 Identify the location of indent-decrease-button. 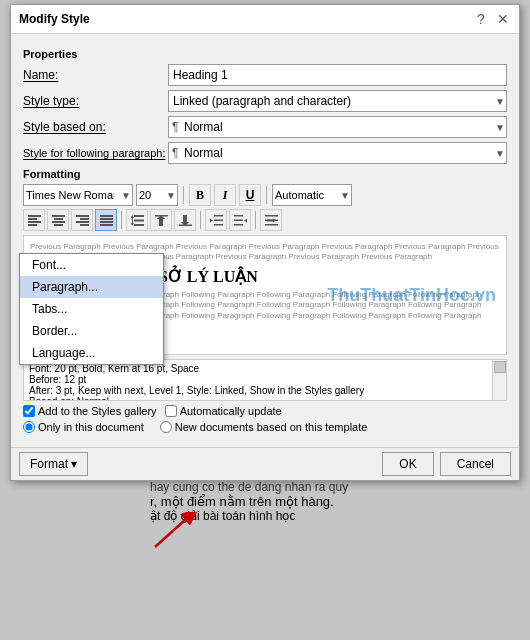
(216, 220).